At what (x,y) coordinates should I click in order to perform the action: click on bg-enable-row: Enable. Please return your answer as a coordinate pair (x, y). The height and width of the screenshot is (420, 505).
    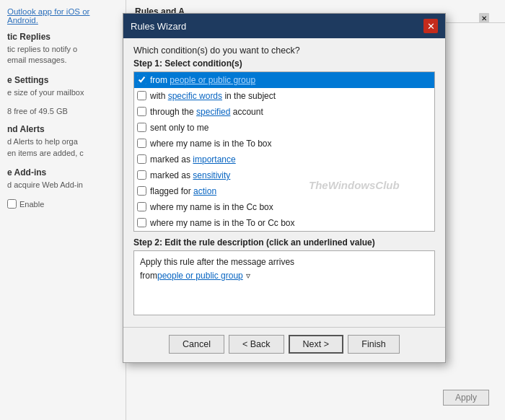
    Looking at the image, I should click on (63, 204).